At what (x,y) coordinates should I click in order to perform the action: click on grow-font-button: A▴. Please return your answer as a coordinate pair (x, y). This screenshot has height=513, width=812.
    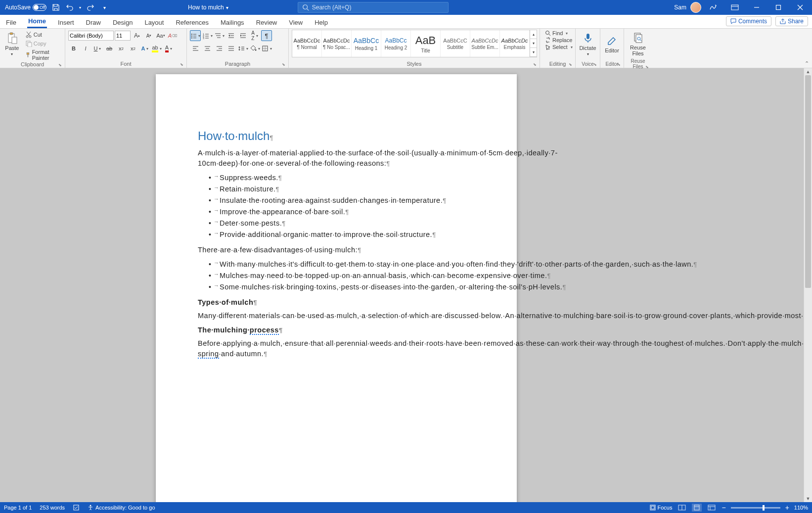
    Looking at the image, I should click on (137, 36).